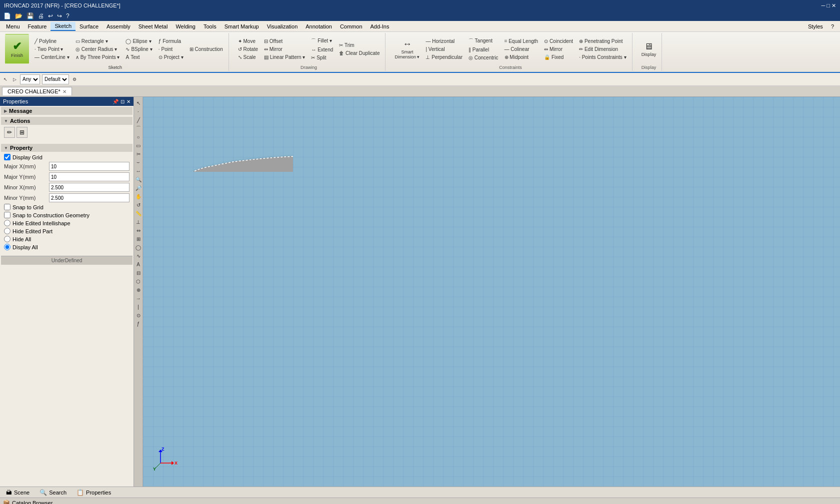 This screenshot has height=504, width=840. Describe the element at coordinates (138, 103) in the screenshot. I see `tool-select: ↖` at that location.